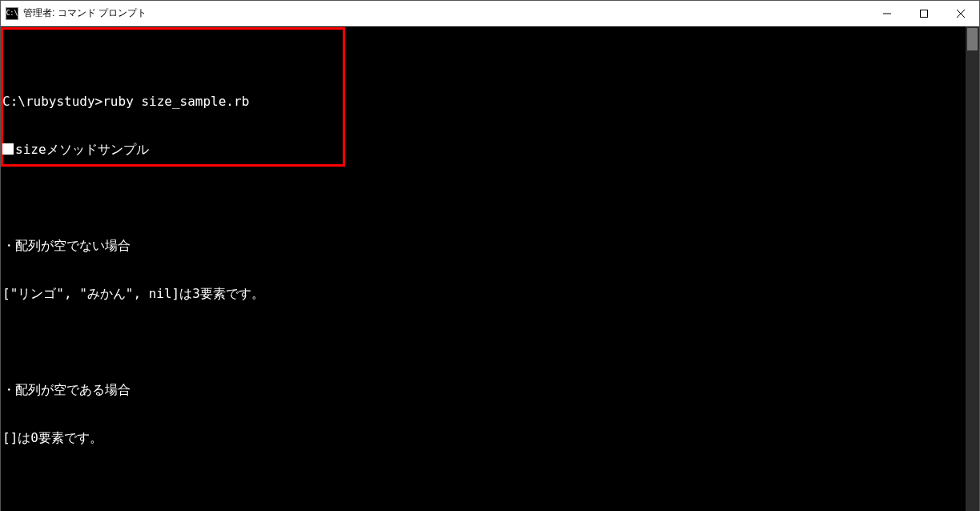 Image resolution: width=980 pixels, height=511 pixels. What do you see at coordinates (887, 14) in the screenshot?
I see `minimize-icon` at bounding box center [887, 14].